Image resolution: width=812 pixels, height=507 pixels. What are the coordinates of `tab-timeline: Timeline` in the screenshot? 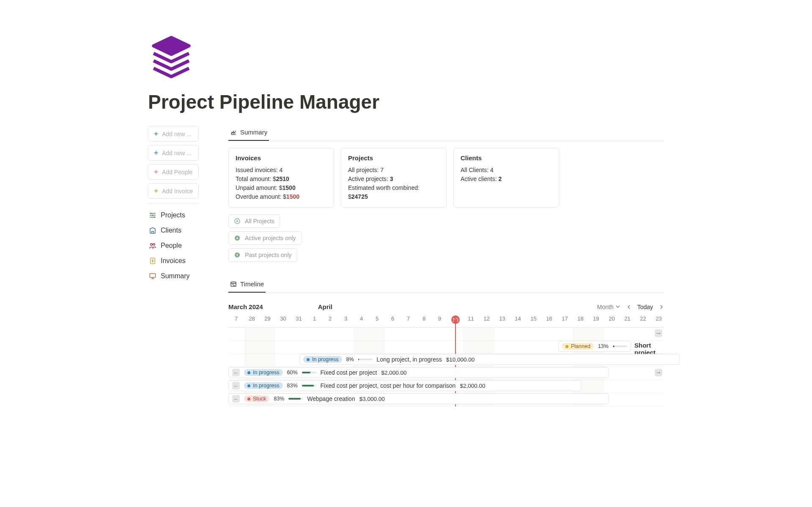 It's located at (247, 285).